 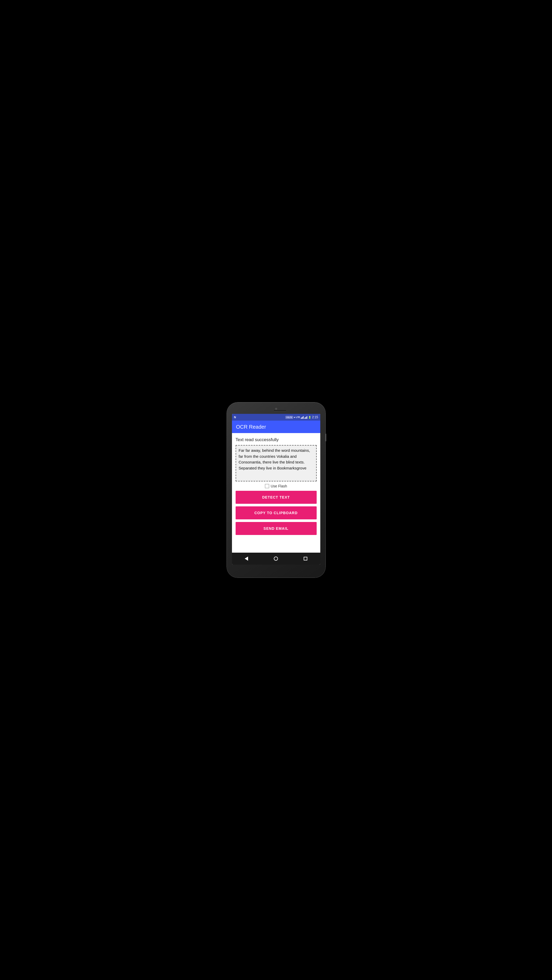 What do you see at coordinates (276, 558) in the screenshot?
I see `home-icon` at bounding box center [276, 558].